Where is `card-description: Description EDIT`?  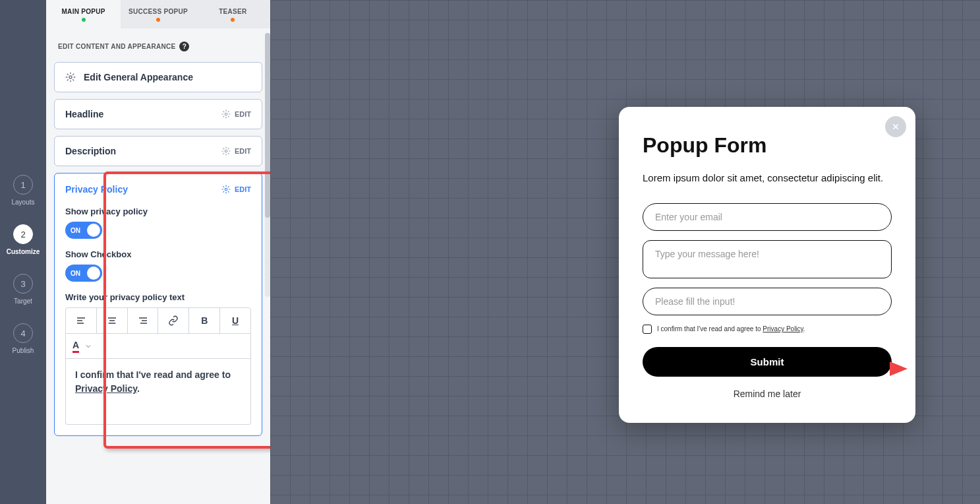 card-description: Description EDIT is located at coordinates (158, 151).